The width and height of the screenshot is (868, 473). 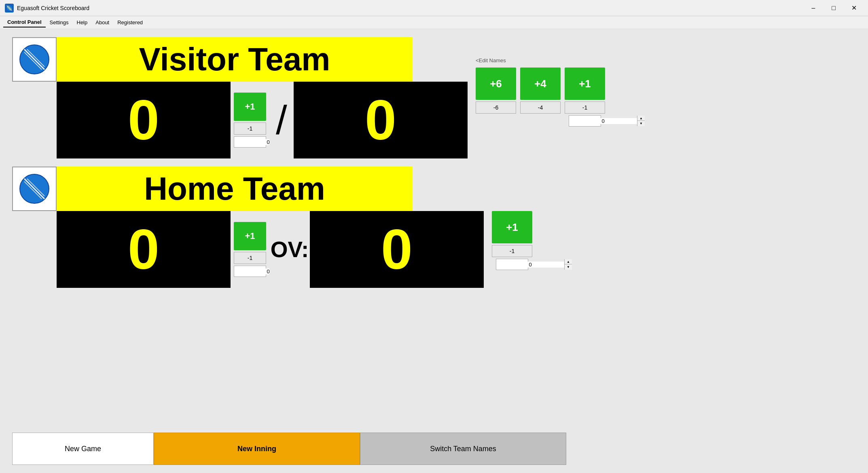 I want to click on visitor-run4-control: +4 -4, so click(x=540, y=97).